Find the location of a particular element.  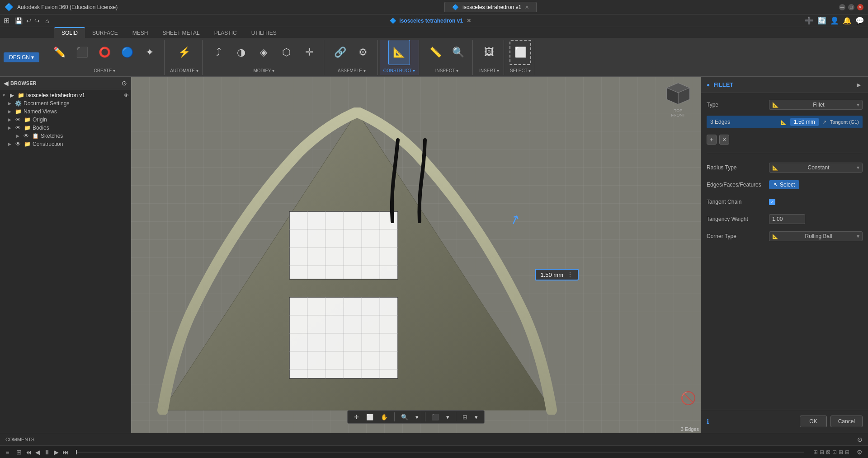

refresh-icon: 🔄 is located at coordinates (822, 21).